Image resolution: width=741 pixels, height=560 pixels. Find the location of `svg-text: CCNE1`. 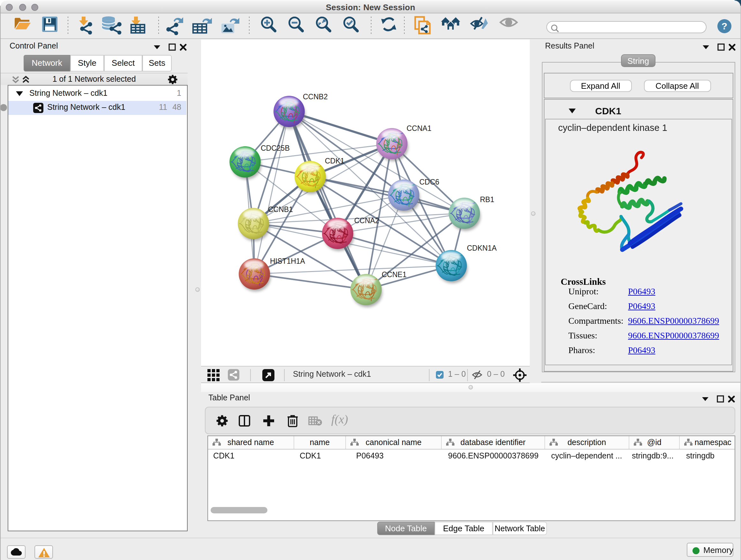

svg-text: CCNE1 is located at coordinates (394, 275).